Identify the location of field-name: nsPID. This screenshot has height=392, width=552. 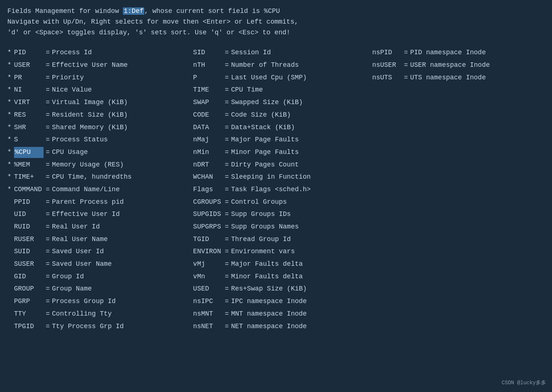
(387, 53).